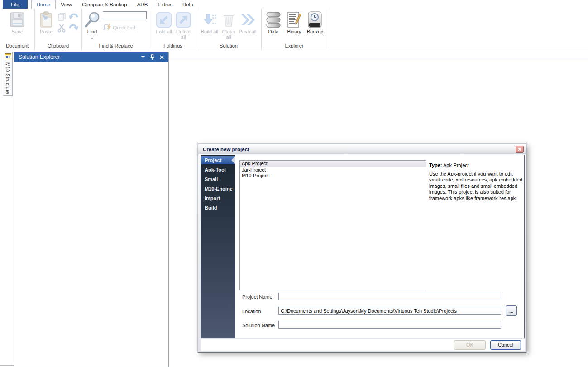 The height and width of the screenshot is (367, 588). I want to click on save-label: Save, so click(17, 32).